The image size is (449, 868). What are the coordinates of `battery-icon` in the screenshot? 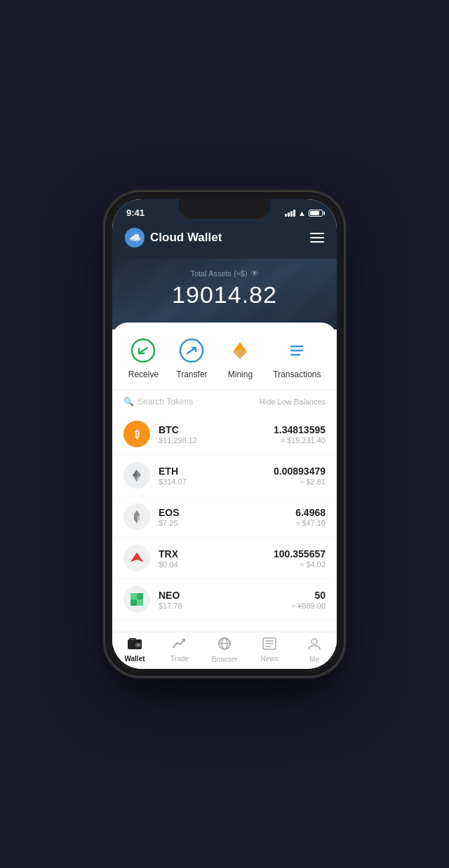 It's located at (316, 213).